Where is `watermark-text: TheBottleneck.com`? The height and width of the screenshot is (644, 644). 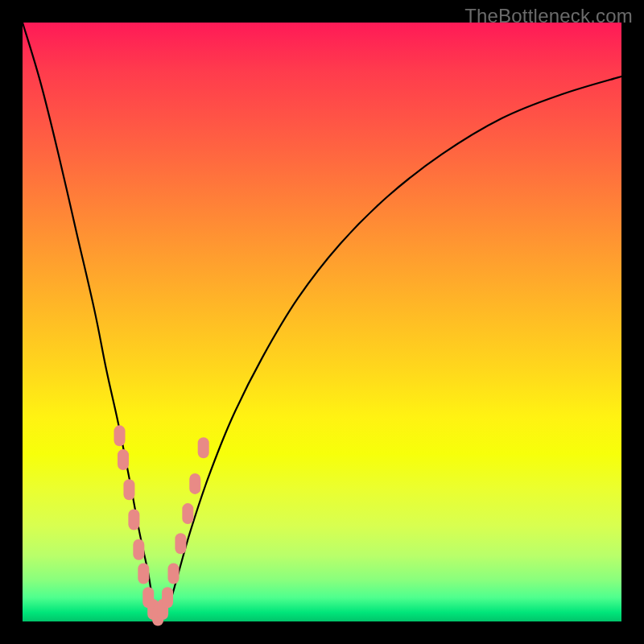
watermark-text: TheBottleneck.com is located at coordinates (549, 16).